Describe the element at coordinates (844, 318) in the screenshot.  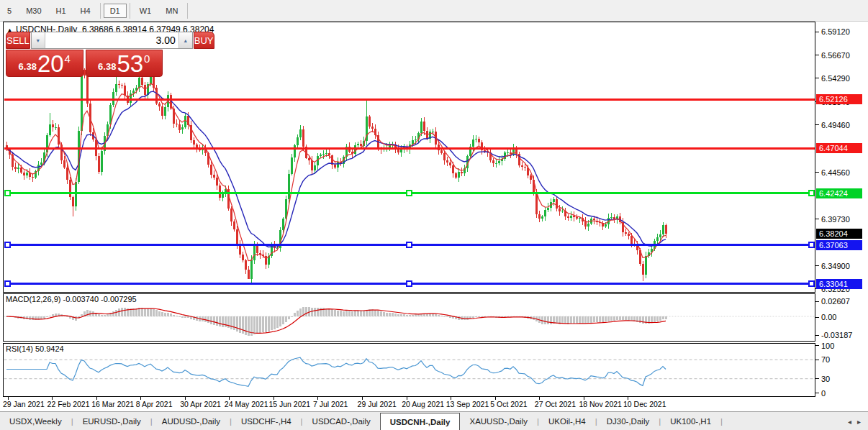
I see `macd-axis-tick: 0.00` at that location.